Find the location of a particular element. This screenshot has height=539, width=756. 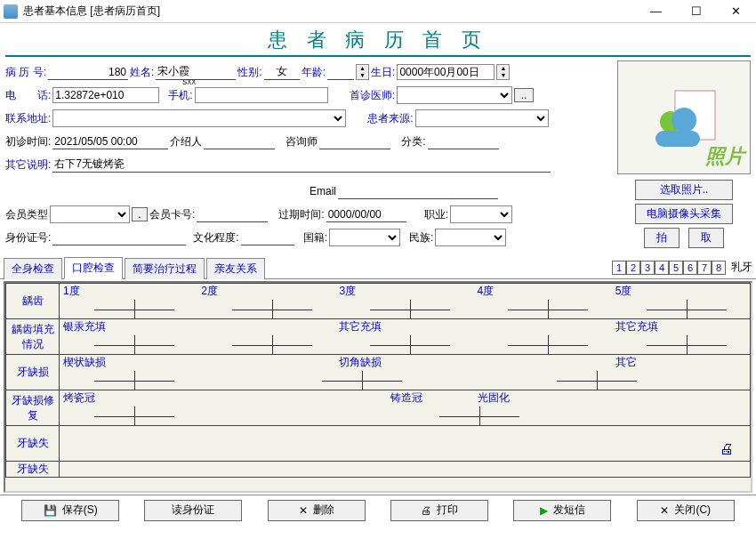

label-referrer: 介绍人 is located at coordinates (186, 142).